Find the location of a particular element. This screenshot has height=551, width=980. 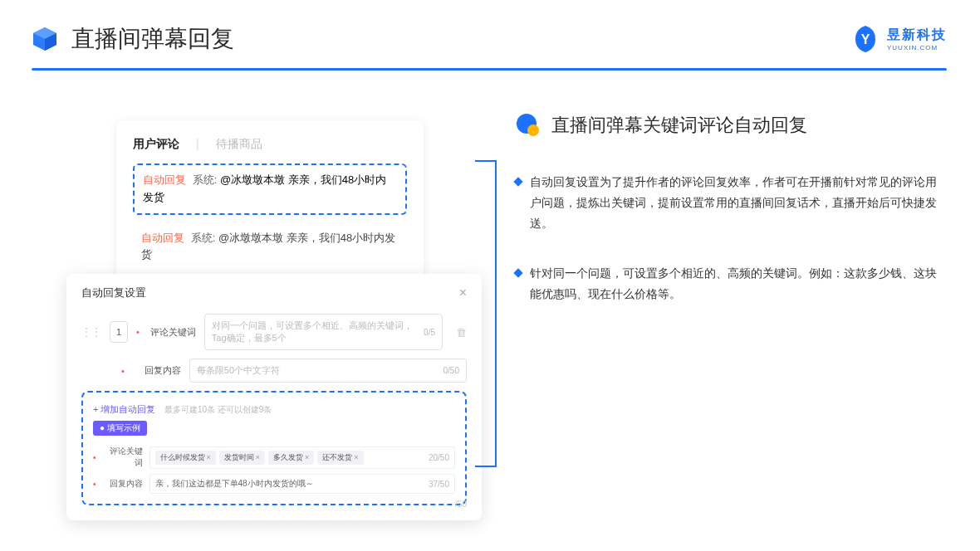

chat-bubble-icon is located at coordinates (528, 125).